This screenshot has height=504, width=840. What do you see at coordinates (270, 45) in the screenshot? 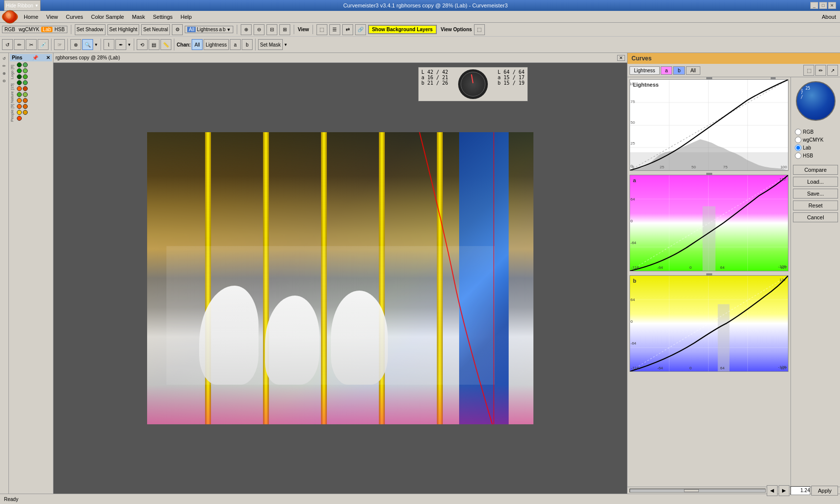
I see `set-mask-button: Set Mask` at bounding box center [270, 45].